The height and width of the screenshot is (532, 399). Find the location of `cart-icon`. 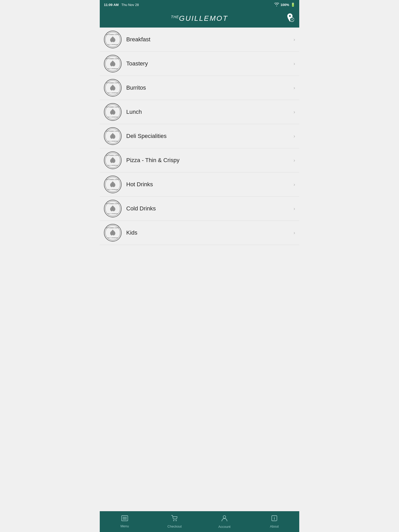

cart-icon is located at coordinates (175, 519).